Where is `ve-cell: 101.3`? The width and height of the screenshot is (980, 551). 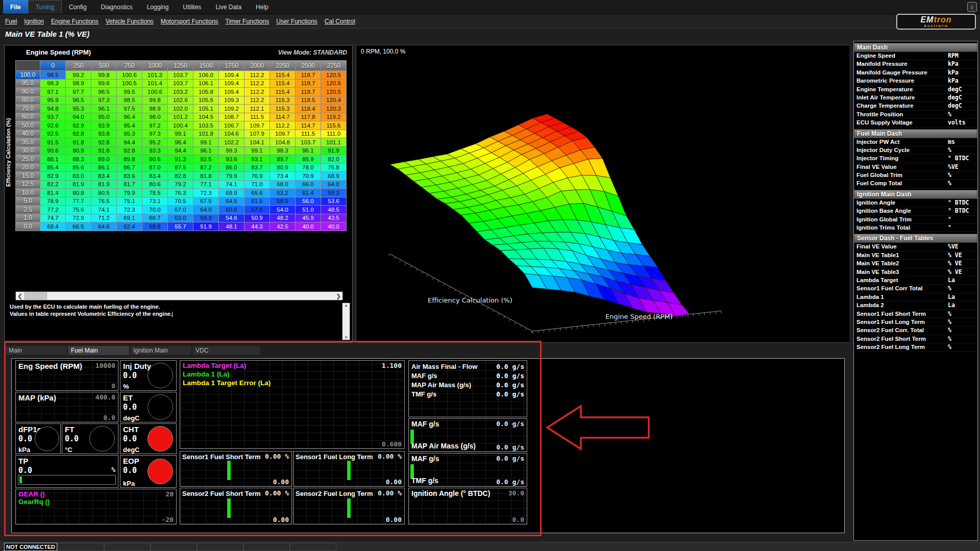 ve-cell: 101.3 is located at coordinates (155, 76).